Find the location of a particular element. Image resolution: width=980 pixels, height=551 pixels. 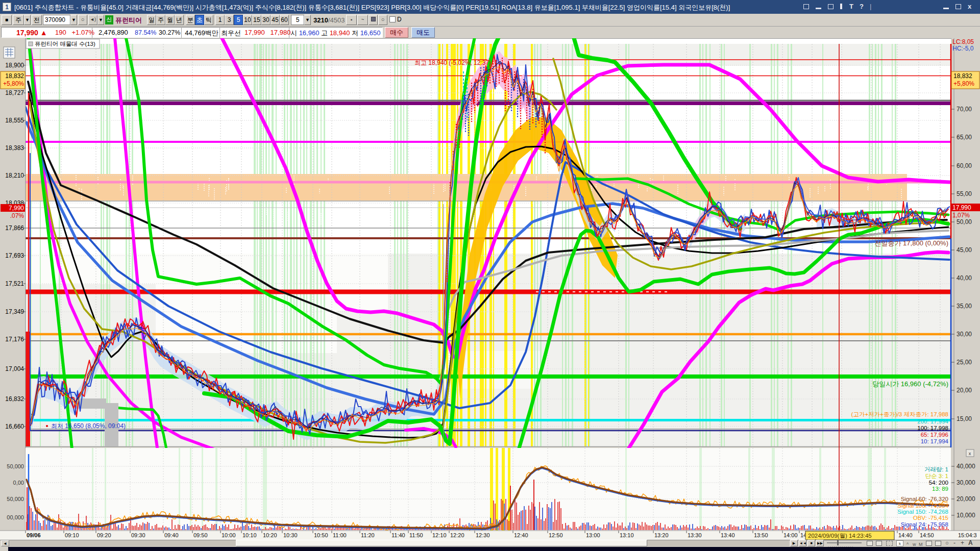

svg-text: 09:10 is located at coordinates (72, 535).